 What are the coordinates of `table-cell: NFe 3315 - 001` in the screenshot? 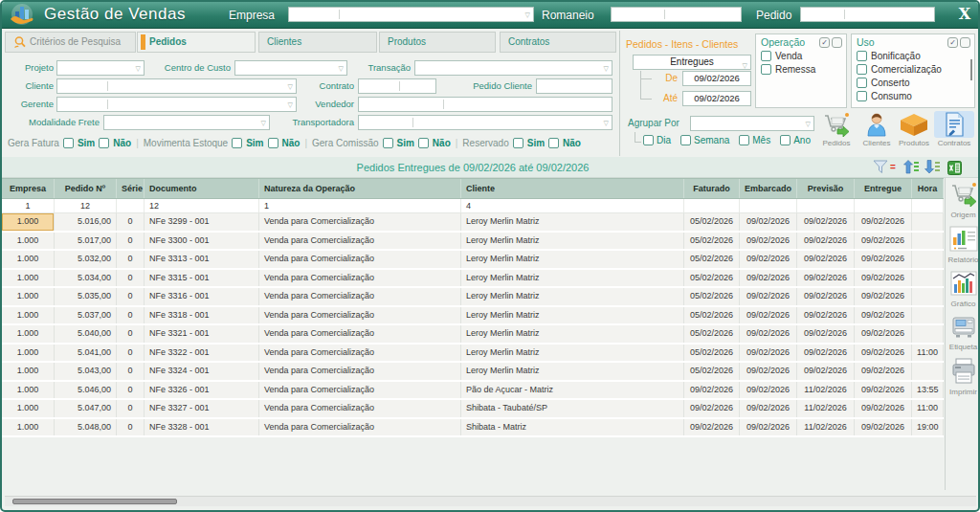 It's located at (202, 278).